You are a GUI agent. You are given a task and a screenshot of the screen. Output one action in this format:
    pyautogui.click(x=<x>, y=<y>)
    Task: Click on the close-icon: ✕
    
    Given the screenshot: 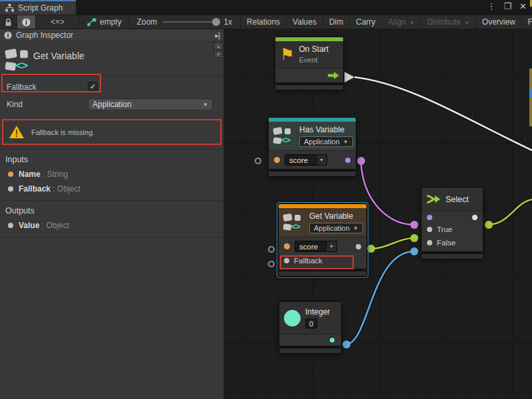 What is the action you would take?
    pyautogui.click(x=523, y=7)
    